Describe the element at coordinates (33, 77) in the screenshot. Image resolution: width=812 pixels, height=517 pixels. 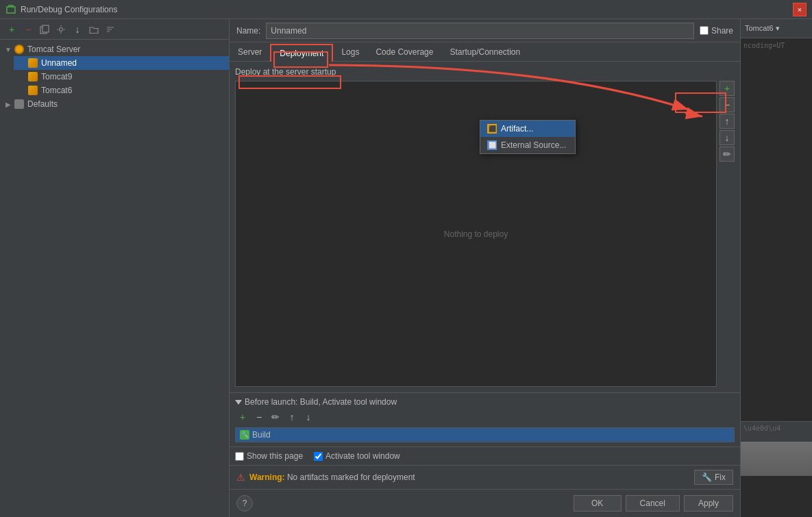
I see `tomcat9-icon` at that location.